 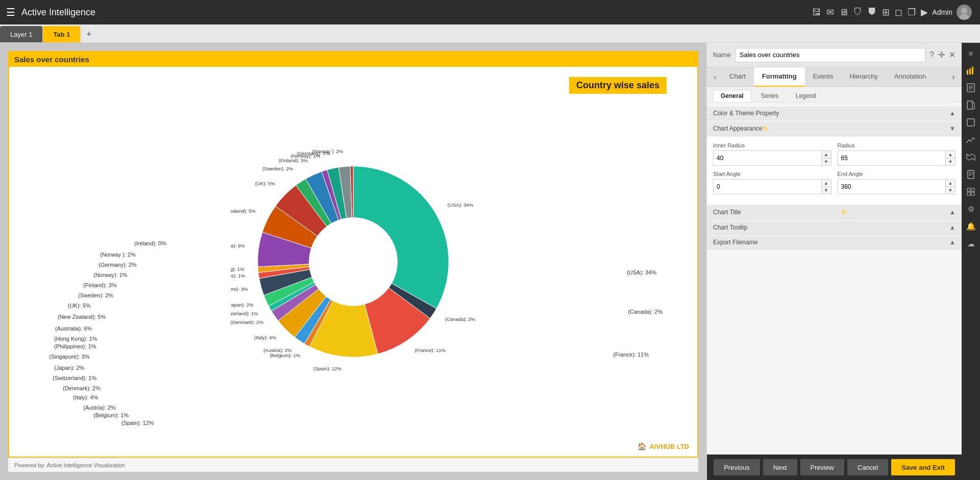 I want to click on chart-appearance-label: Chart Appearance, so click(x=738, y=129).